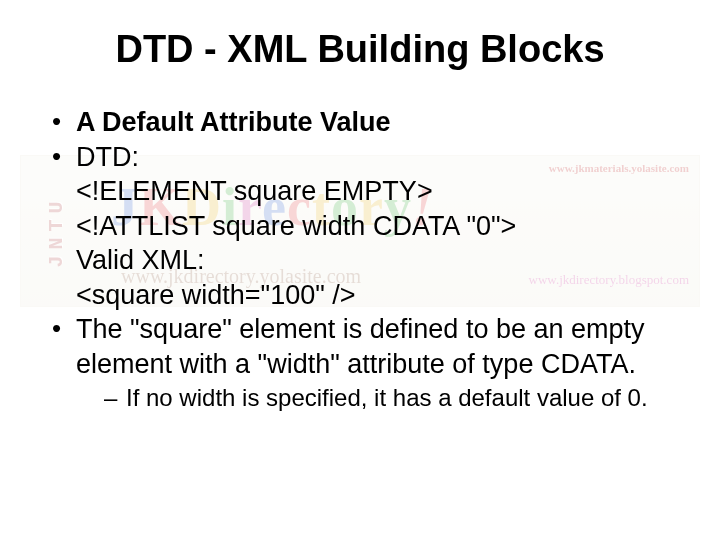 This screenshot has width=720, height=540. I want to click on bullet-1-text: A Default Attribute Value, so click(234, 122).